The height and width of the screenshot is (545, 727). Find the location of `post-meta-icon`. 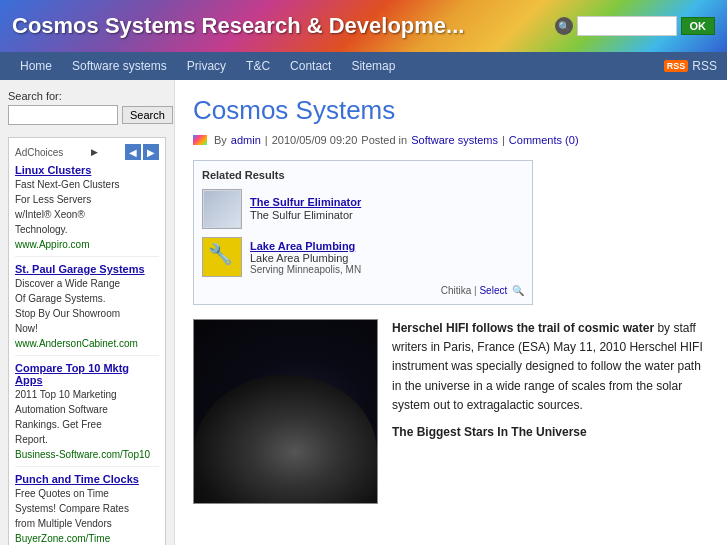

post-meta-icon is located at coordinates (200, 140).